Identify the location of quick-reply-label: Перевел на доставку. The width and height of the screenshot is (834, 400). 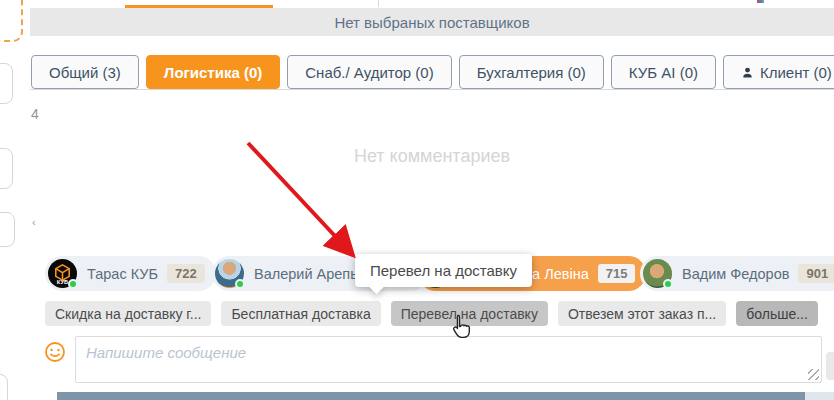
(470, 314).